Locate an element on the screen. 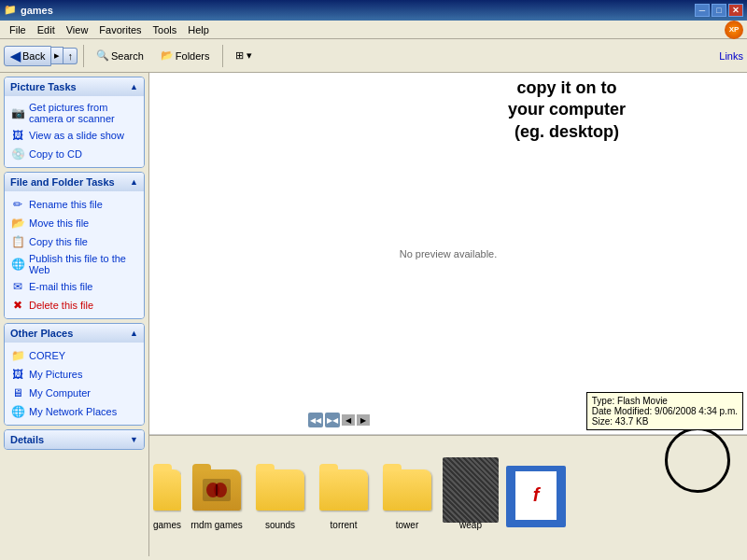  tooltip-type: Type: Flash Movie is located at coordinates (665, 401).